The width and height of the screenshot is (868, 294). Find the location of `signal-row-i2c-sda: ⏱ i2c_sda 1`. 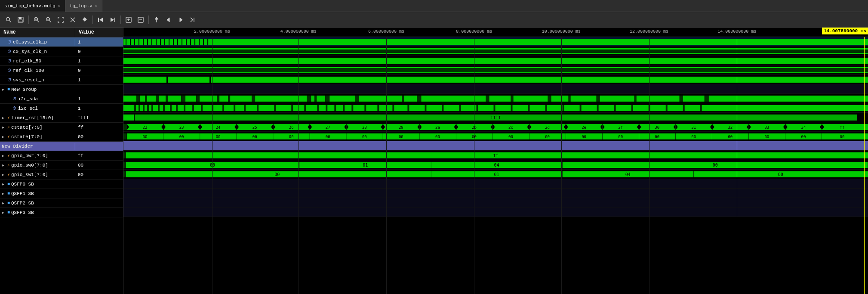

signal-row-i2c-sda: ⏱ i2c_sda 1 is located at coordinates (62, 99).